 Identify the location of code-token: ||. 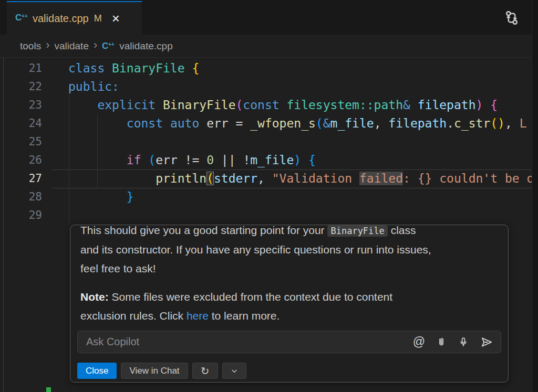
(228, 160).